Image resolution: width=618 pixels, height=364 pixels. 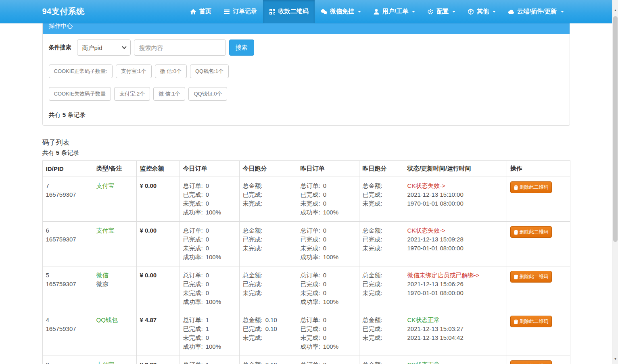 What do you see at coordinates (455, 195) in the screenshot?
I see `update-time: 2021-12-13 15:10:00` at bounding box center [455, 195].